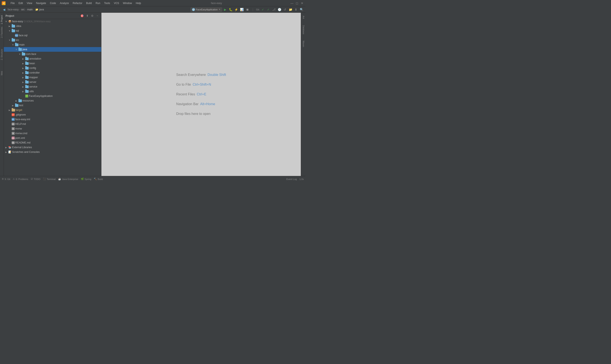  Describe the element at coordinates (21, 179) in the screenshot. I see `problems-status: ⚠ 6: Problems` at that location.